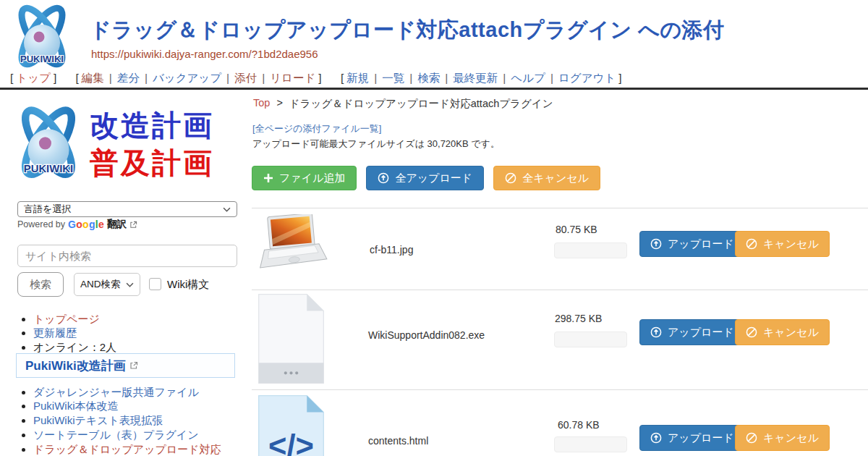 Image resolution: width=868 pixels, height=456 pixels. I want to click on list-item: PukiWiki本体改造, so click(135, 406).